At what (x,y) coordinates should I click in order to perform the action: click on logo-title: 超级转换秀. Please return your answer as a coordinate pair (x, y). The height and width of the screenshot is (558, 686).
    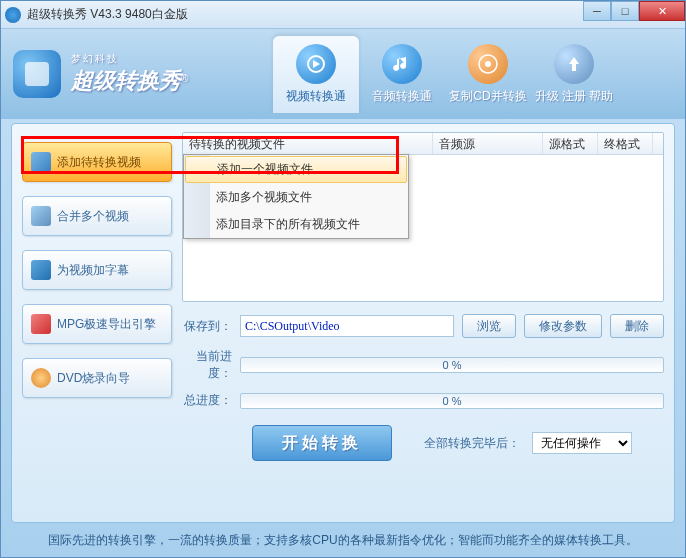
    Looking at the image, I should click on (126, 80).